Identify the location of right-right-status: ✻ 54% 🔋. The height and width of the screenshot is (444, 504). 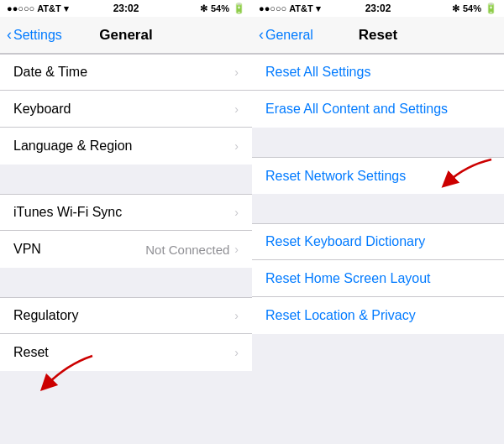
(475, 8).